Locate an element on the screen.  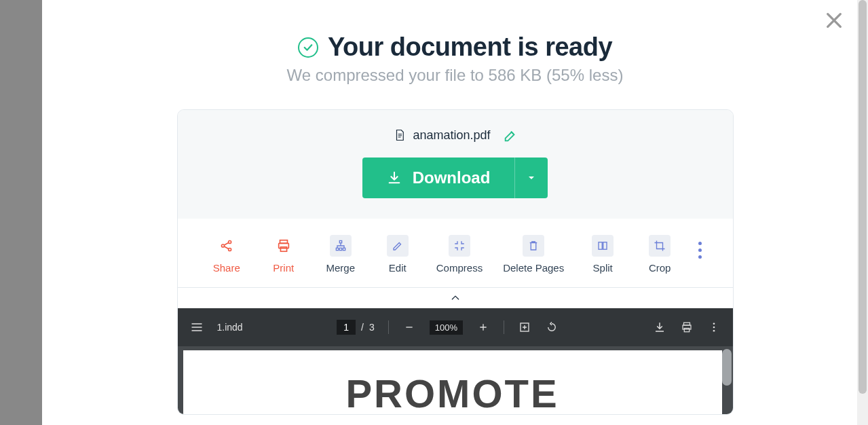
collapse-toggle is located at coordinates (455, 298).